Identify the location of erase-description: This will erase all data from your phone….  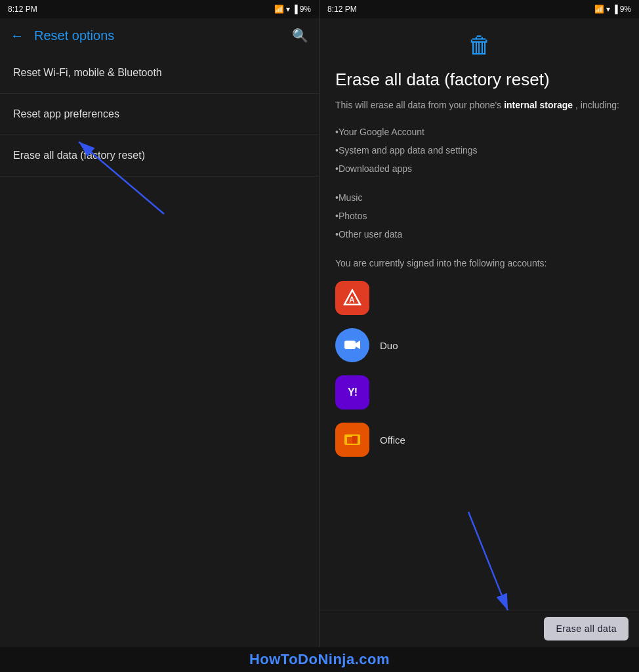
(479, 105).